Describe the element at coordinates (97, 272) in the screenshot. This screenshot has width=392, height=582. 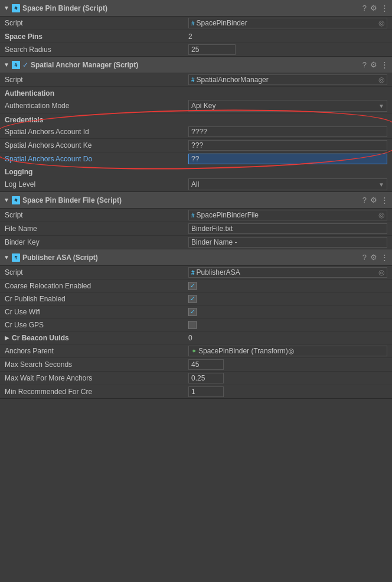
I see `asa-script-label: Script` at that location.